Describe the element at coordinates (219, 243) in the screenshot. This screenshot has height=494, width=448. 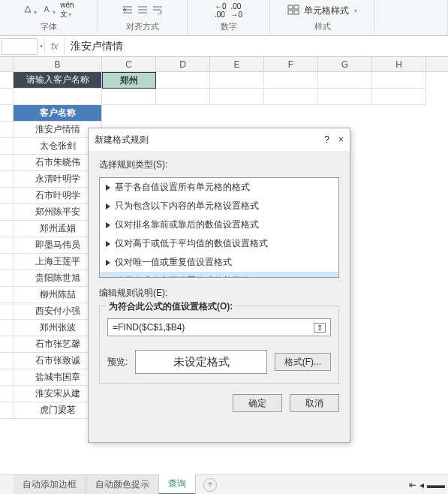
I see `rule-type-option: 仅对高于或低于平均值的数值设置格式` at that location.